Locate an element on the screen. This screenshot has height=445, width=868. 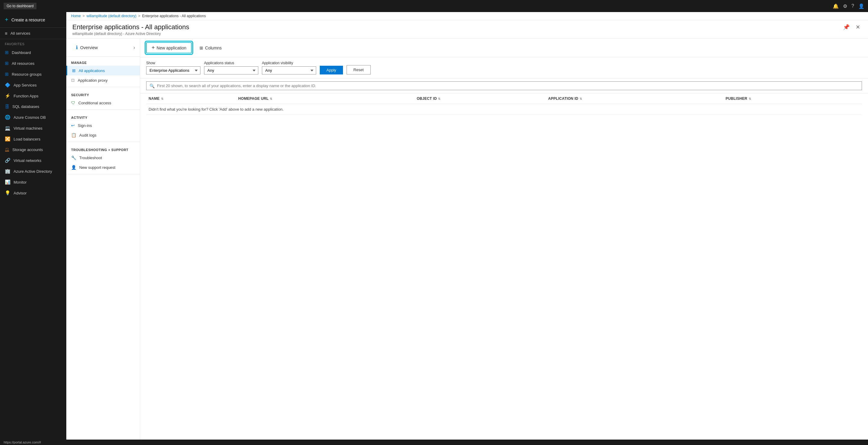
sidebar-item-azure-active-directory: 🏢Azure Active Directory is located at coordinates (33, 171).